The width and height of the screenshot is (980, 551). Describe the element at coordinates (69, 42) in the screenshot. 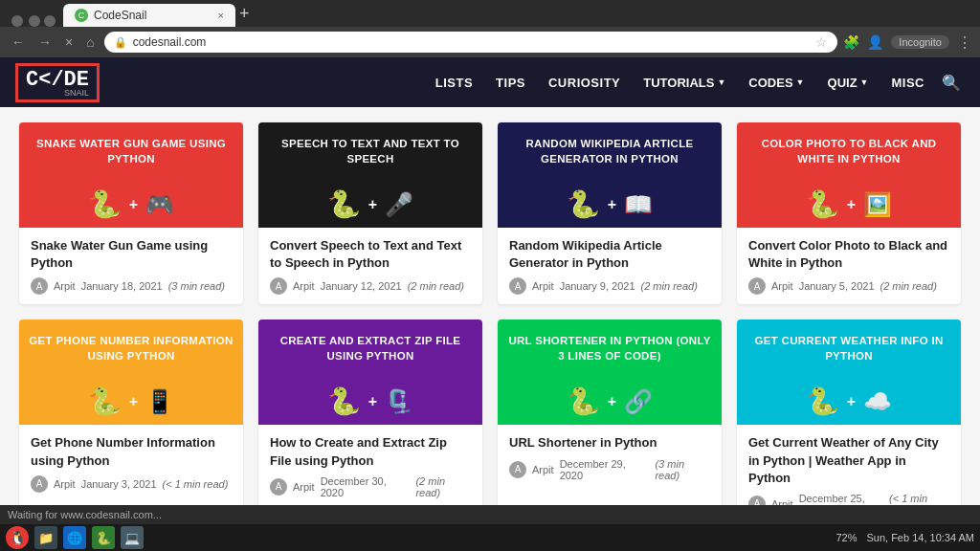

I see `reload-button: ×` at that location.